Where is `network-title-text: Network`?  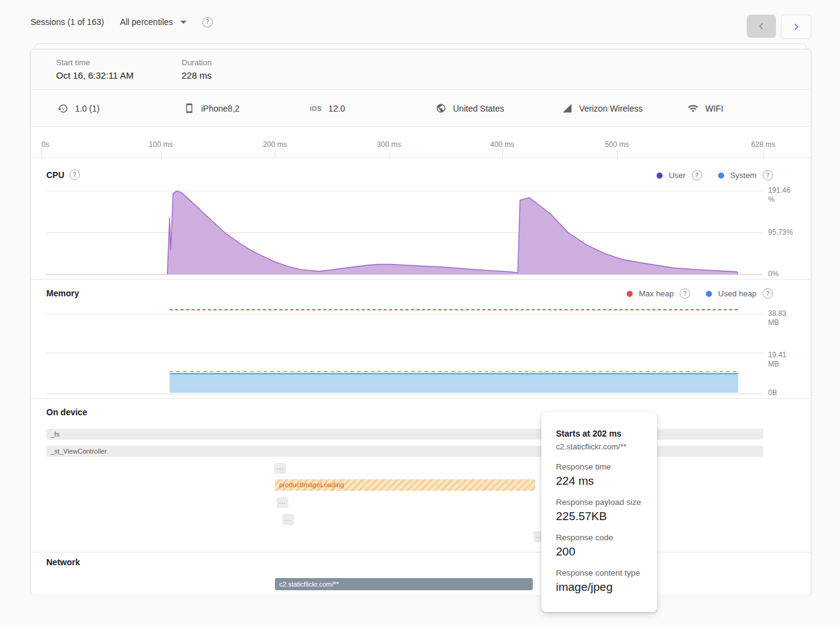 network-title-text: Network is located at coordinates (63, 562).